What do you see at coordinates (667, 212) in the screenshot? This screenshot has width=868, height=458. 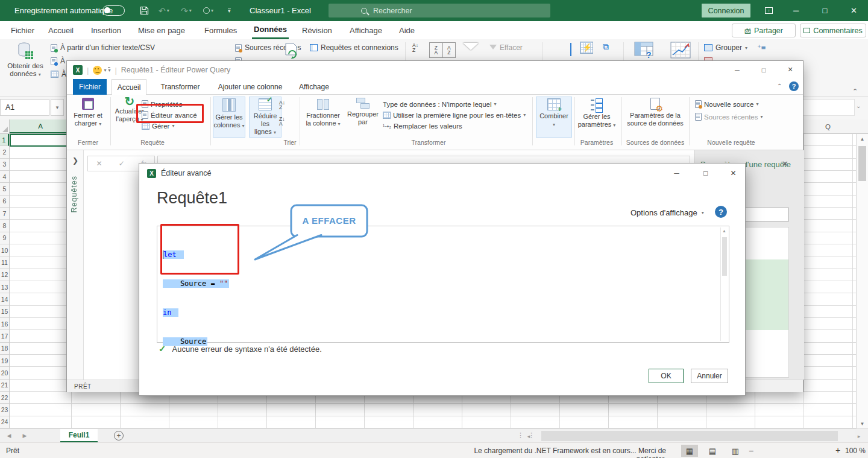 I see `display-options-dropdown: Options d'affichage▾` at bounding box center [667, 212].